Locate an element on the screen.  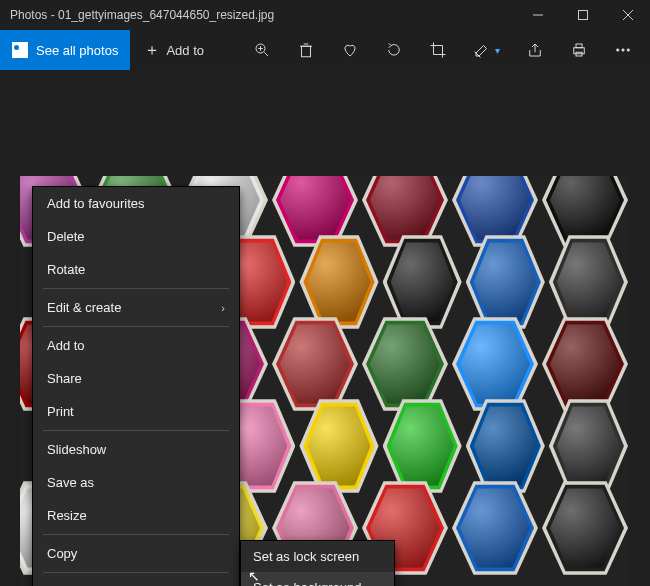
context-menu-label: Slideshow is located at coordinates (76, 450).